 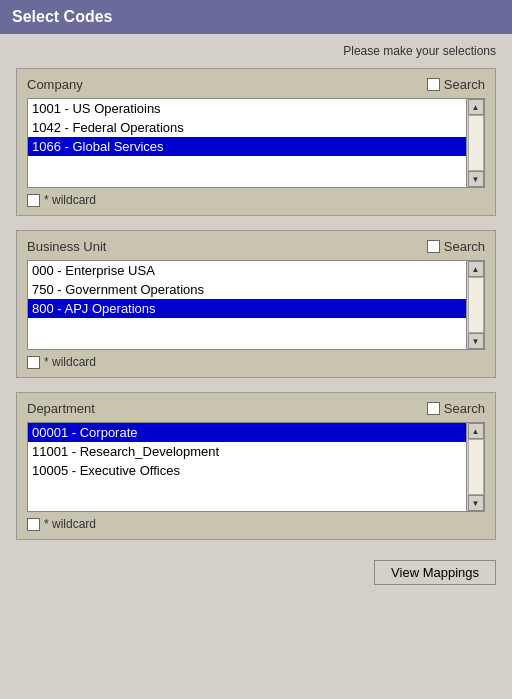 What do you see at coordinates (434, 408) in the screenshot?
I see `department-search-checkbox` at bounding box center [434, 408].